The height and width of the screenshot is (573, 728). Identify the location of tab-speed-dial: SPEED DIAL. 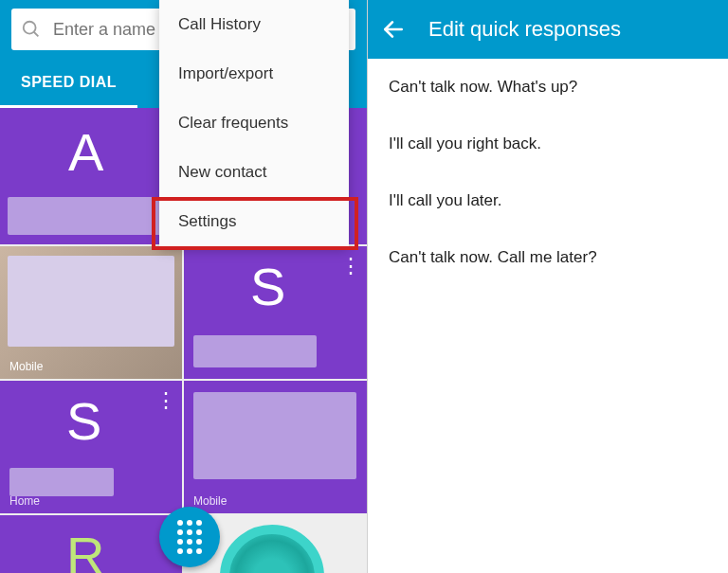
(68, 83).